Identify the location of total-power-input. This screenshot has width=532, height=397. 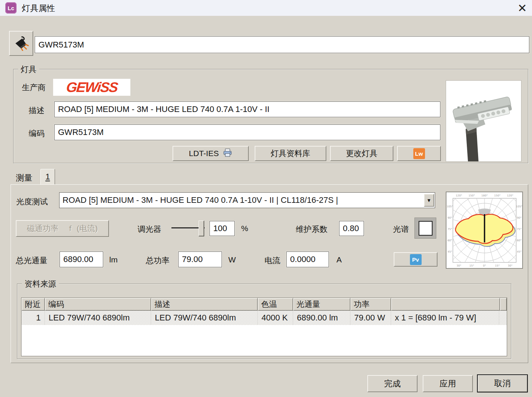
(200, 259).